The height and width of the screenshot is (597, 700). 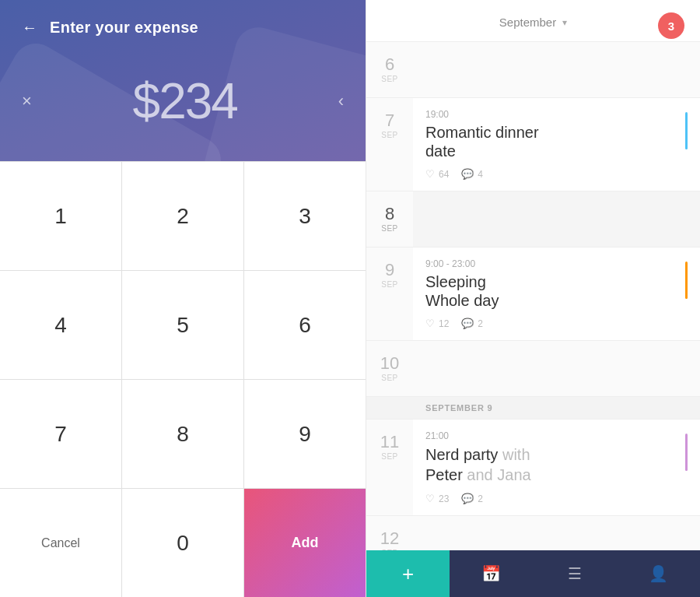 What do you see at coordinates (513, 475) in the screenshot?
I see `nerd-party-jana: Jana` at bounding box center [513, 475].